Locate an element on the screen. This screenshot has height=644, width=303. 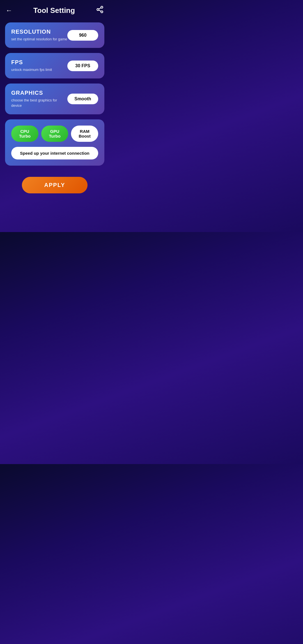
back-button: ← is located at coordinates (9, 10).